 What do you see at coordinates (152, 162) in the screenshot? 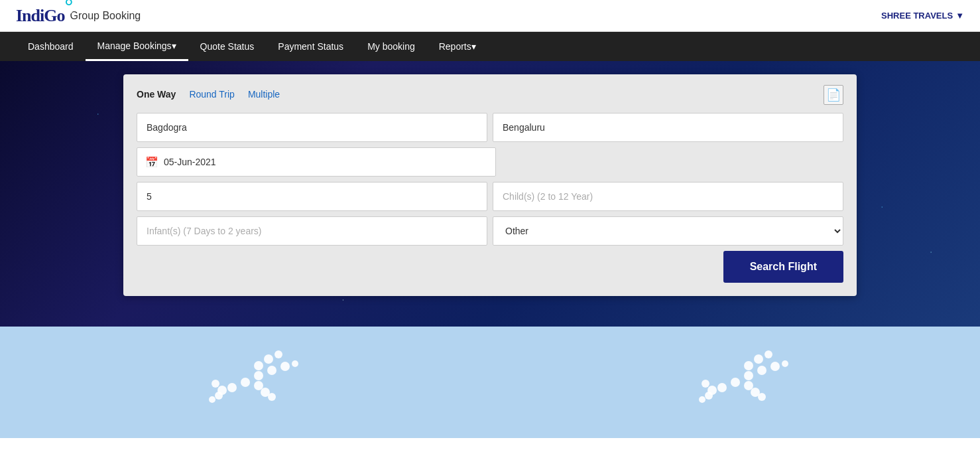
I see `calendar-icon: 📅` at bounding box center [152, 162].